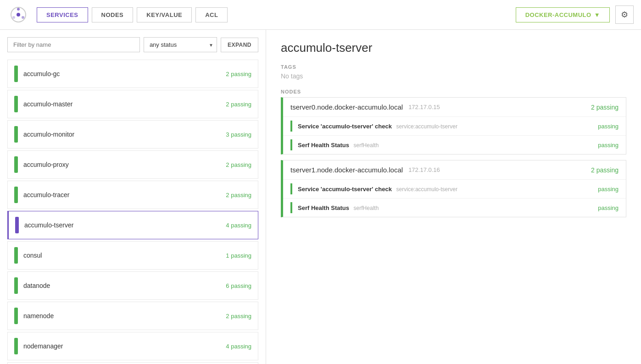  I want to click on service-name: consul, so click(125, 255).